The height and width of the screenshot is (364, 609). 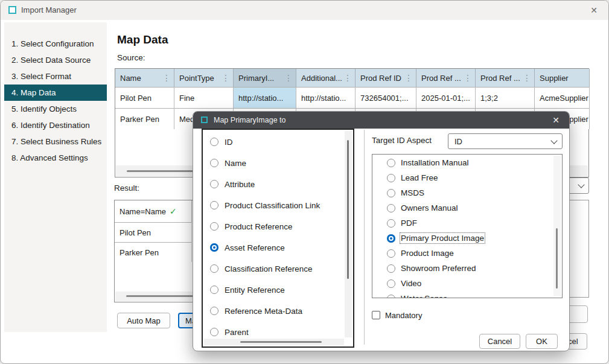 I want to click on option-label: Primary Product Image, so click(x=442, y=238).